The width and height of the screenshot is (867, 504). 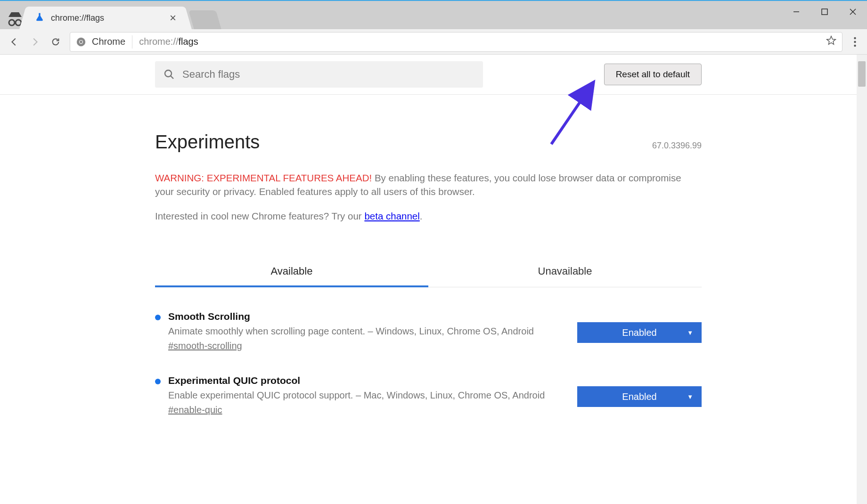 What do you see at coordinates (456, 42) in the screenshot?
I see `omnibox: Chrome chrome://flags` at bounding box center [456, 42].